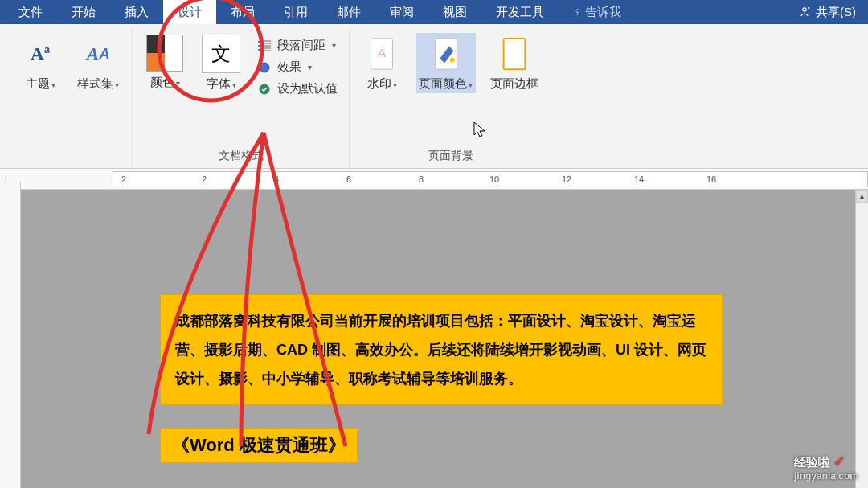 Image resolution: width=868 pixels, height=488 pixels. What do you see at coordinates (805, 12) in the screenshot?
I see `share-icon` at bounding box center [805, 12].